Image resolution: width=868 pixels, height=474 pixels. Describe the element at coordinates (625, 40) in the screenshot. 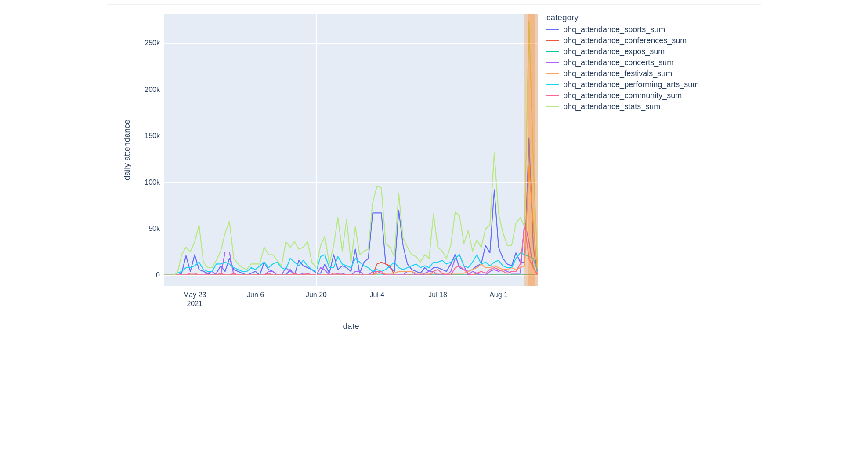

I see `legend-label: phq_attendance_conferences_sum` at that location.